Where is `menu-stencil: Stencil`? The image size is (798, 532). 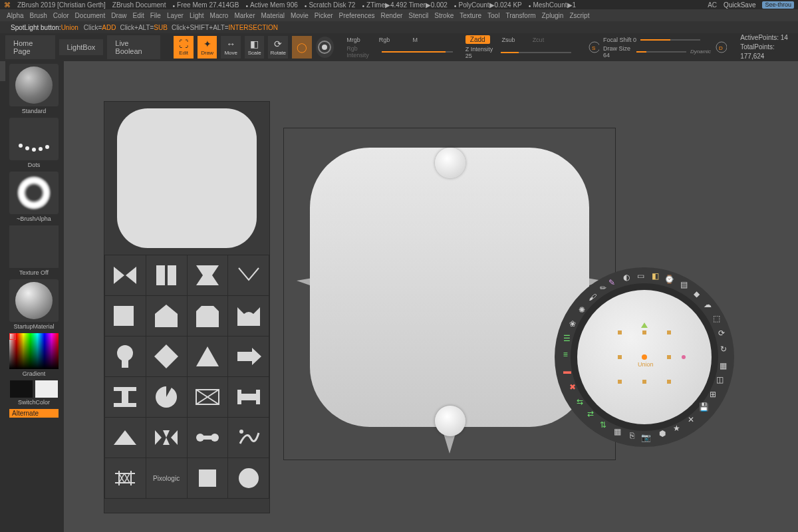 menu-stencil: Stencil is located at coordinates (418, 16).